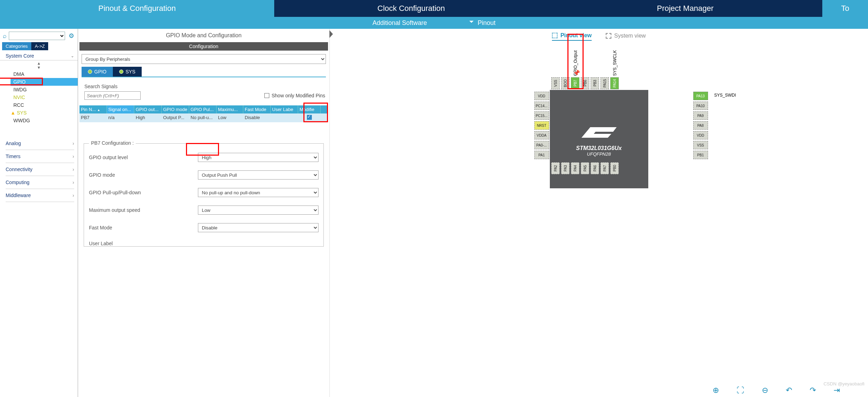 The height and width of the screenshot is (397, 868). What do you see at coordinates (44, 90) in the screenshot?
I see `sidebar-item-iwdg: IWDG` at bounding box center [44, 90].